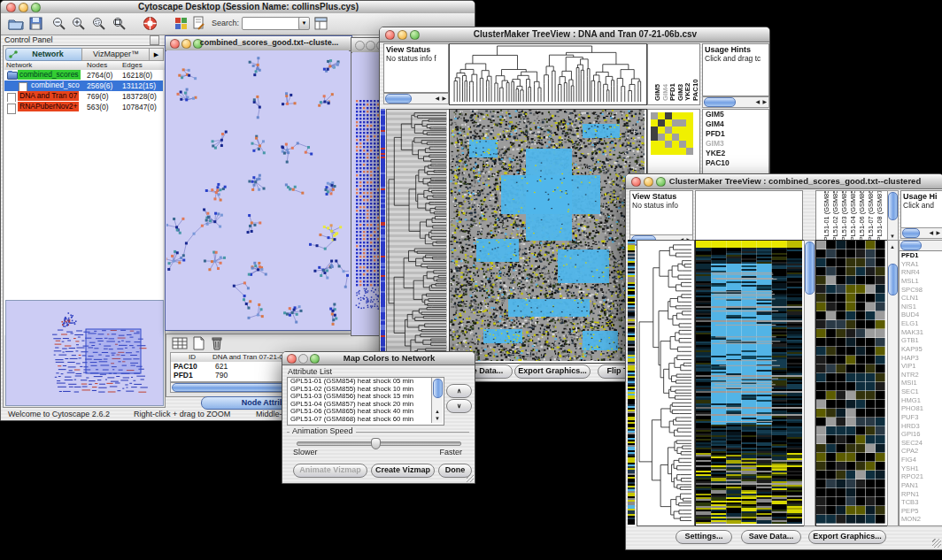  I want to click on treeview2-titlebar: ClusterMaker TreeView : combined_scores_…, so click(784, 182).